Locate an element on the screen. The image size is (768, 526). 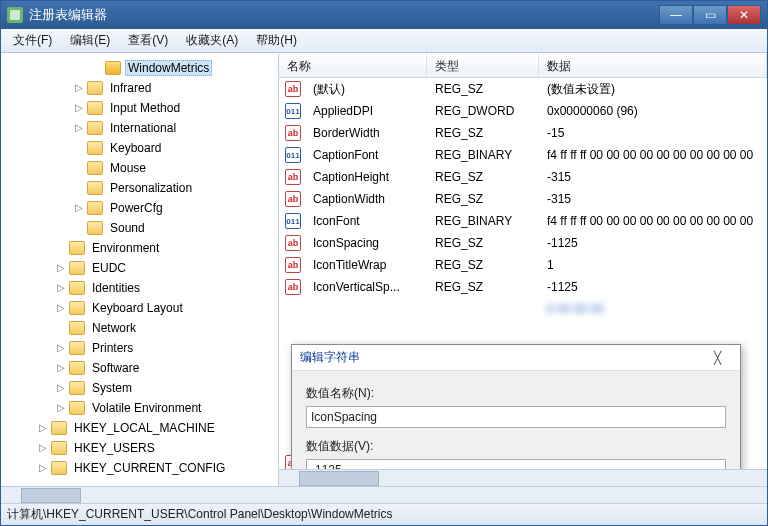
tree-node: ▷Infrared is located at coordinates (140, 88).